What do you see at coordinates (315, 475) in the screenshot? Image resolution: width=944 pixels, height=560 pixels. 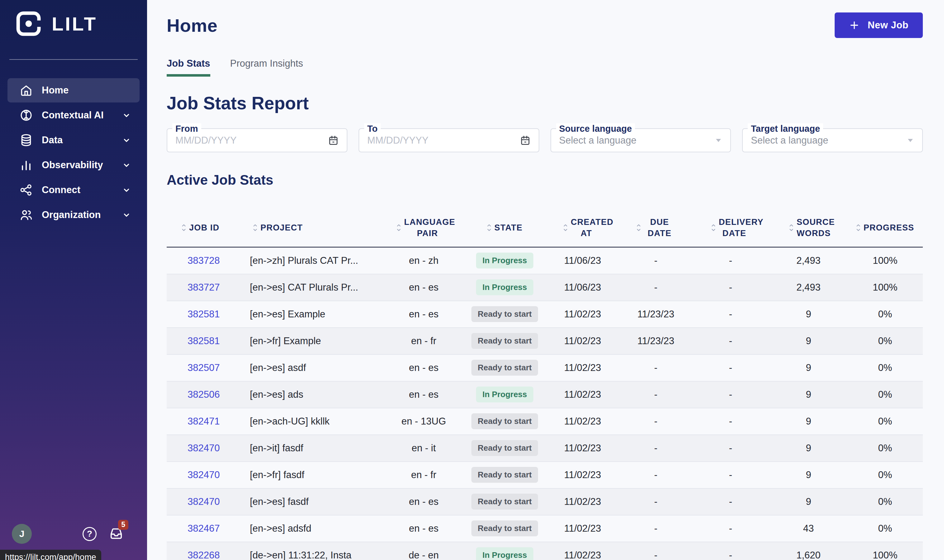 I see `project-cell: [en->fr] fasdf` at bounding box center [315, 475].